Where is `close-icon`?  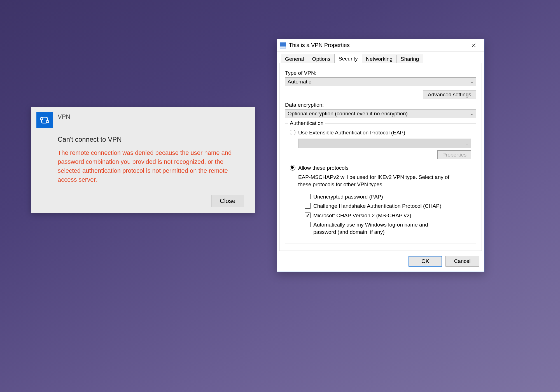
close-icon is located at coordinates (474, 45).